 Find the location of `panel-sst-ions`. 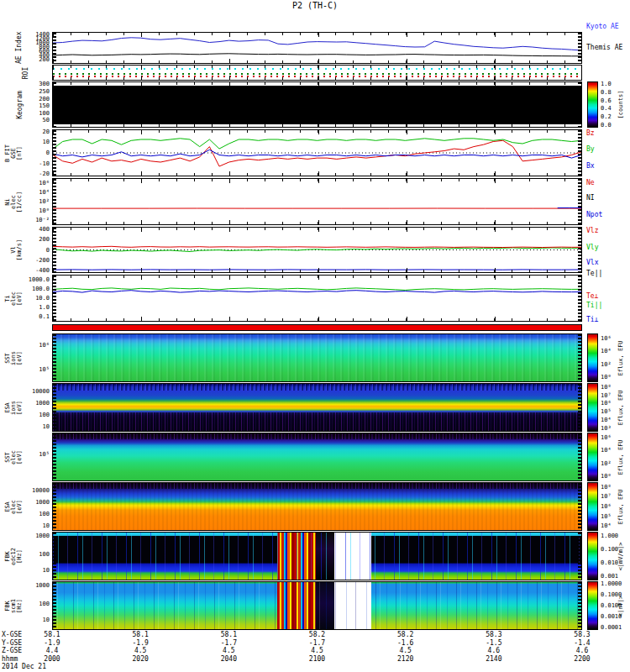

panel-sst-ions is located at coordinates (318, 358).